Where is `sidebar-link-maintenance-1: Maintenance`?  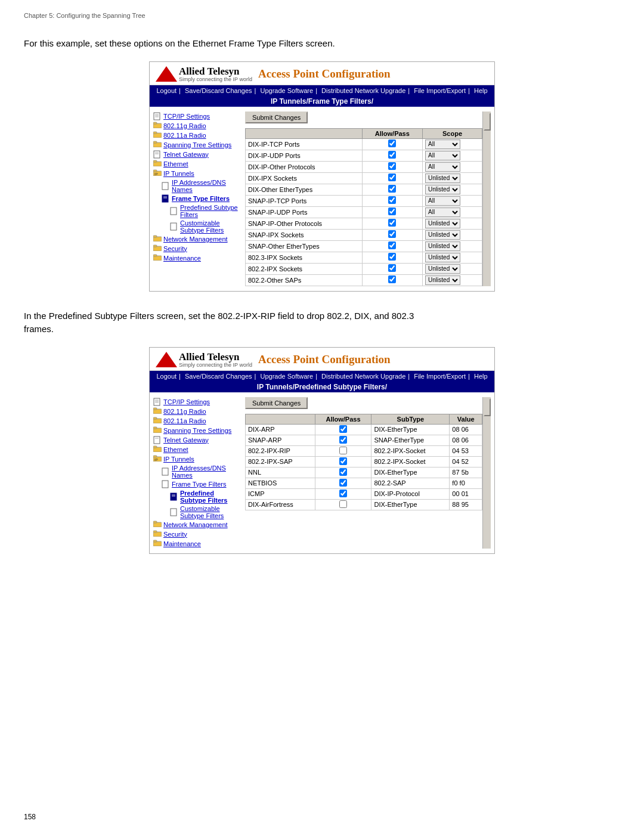 sidebar-link-maintenance-1: Maintenance is located at coordinates (182, 258).